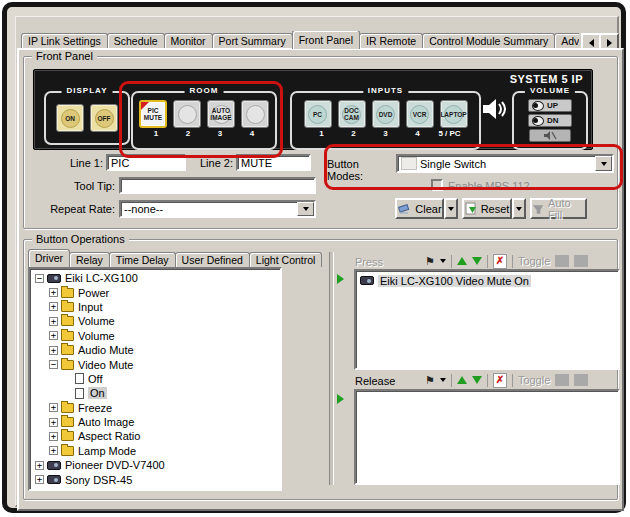 Image resolution: width=630 pixels, height=517 pixels. I want to click on splitter-handle, so click(332, 368).